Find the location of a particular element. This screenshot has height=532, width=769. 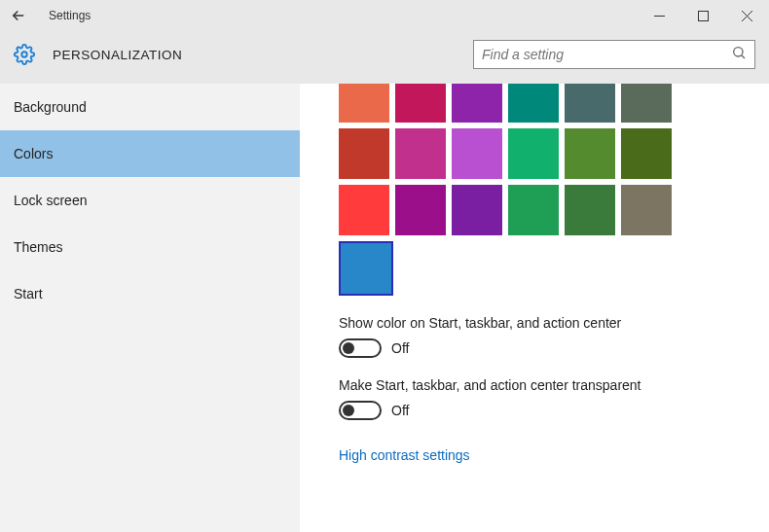

sidebar-item-start: Start is located at coordinates (150, 294).